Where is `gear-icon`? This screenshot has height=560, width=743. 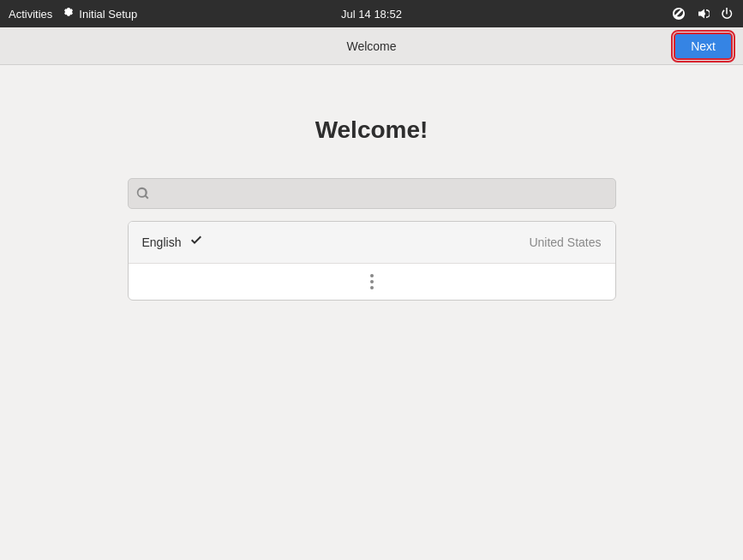
gear-icon is located at coordinates (69, 14).